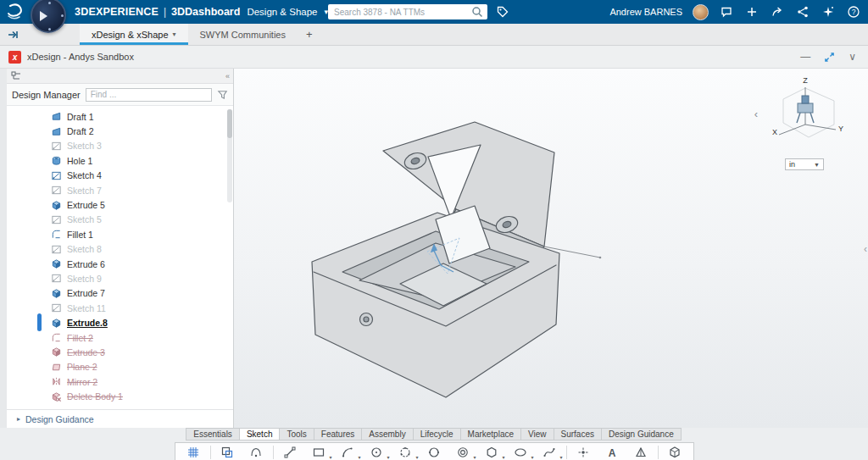 The height and width of the screenshot is (460, 868). I want to click on tree-item-draft-1: Draft 1, so click(120, 117).